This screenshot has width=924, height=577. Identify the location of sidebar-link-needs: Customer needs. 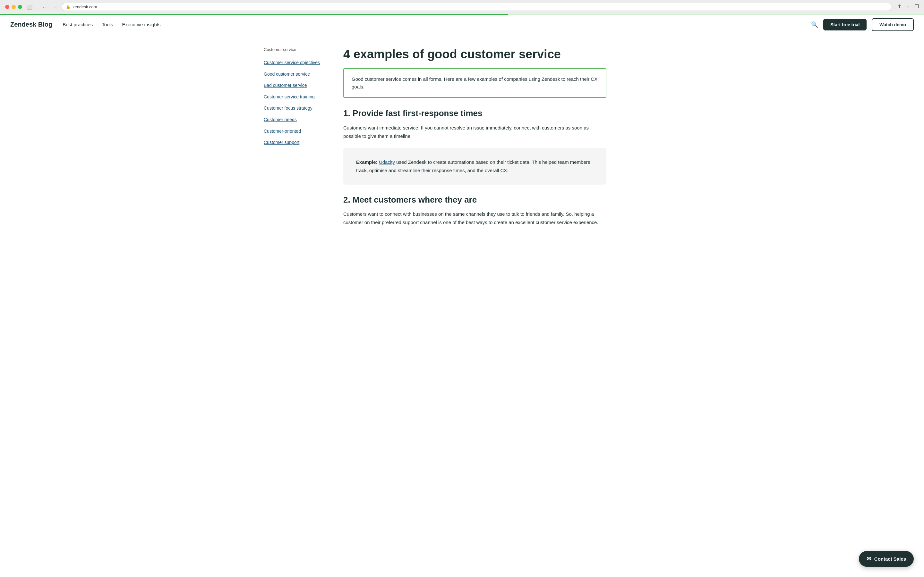
(296, 120).